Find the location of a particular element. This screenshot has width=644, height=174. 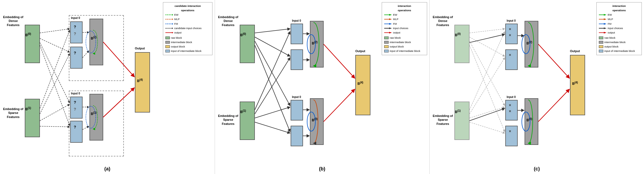

input0-upper-c: Input 0 is located at coordinates (511, 21).